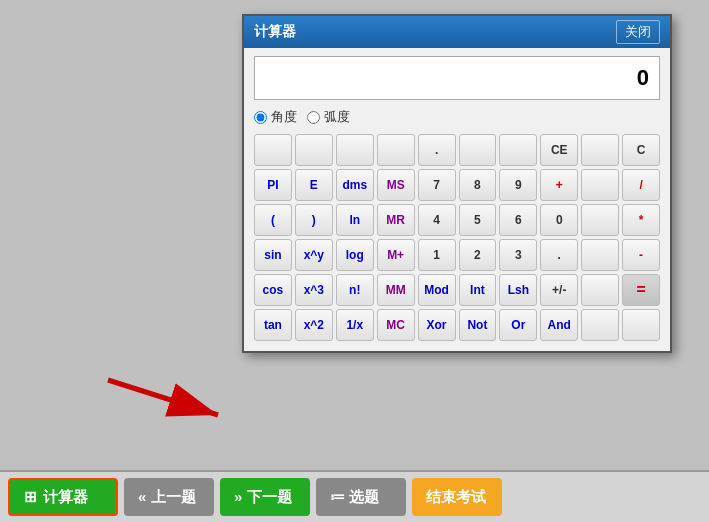 The width and height of the screenshot is (709, 522). Describe the element at coordinates (396, 185) in the screenshot. I see `btn-ms: MS` at that location.